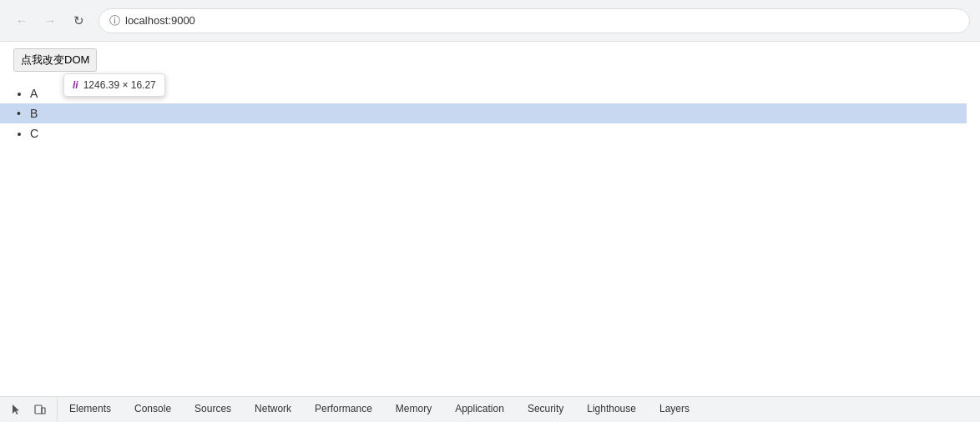 The height and width of the screenshot is (422, 980). What do you see at coordinates (40, 409) in the screenshot?
I see `device-icon` at bounding box center [40, 409].